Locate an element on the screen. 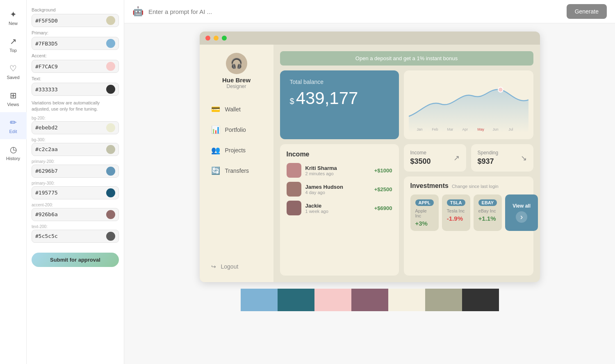 The image size is (615, 364). window-minimize-button is located at coordinates (216, 38).